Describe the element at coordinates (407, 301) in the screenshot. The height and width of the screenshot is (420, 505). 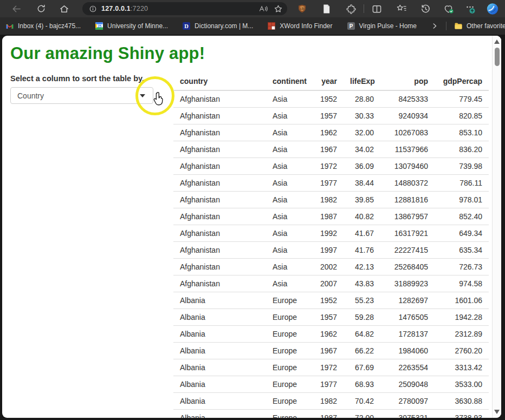
I see `cell-pop: 1282697` at that location.